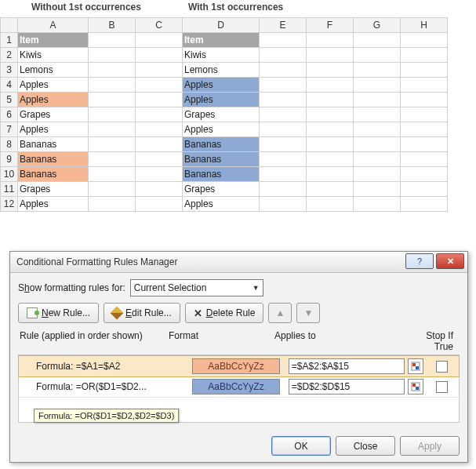 Image resolution: width=476 pixels, height=469 pixels. What do you see at coordinates (112, 25) in the screenshot?
I see `col-header: B` at bounding box center [112, 25].